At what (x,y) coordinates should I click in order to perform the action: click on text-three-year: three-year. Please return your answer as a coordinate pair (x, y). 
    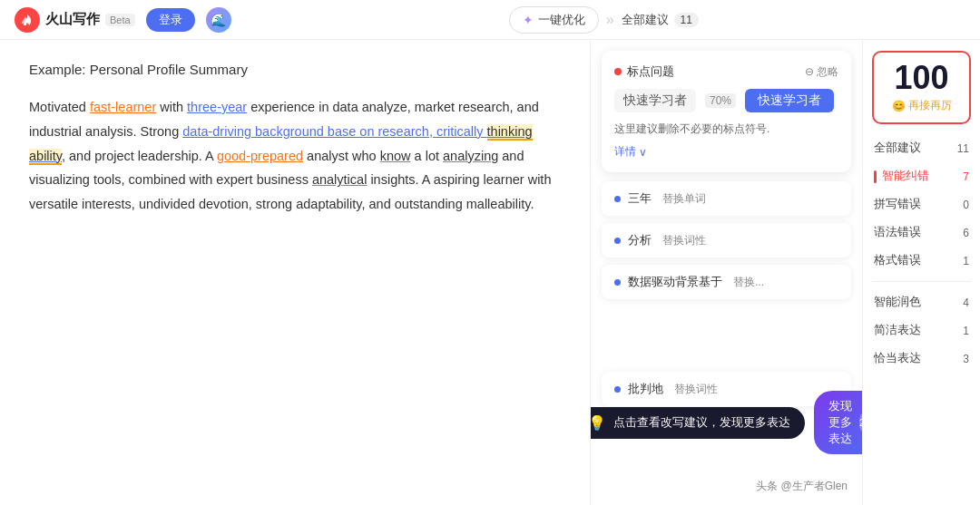
    Looking at the image, I should click on (217, 107).